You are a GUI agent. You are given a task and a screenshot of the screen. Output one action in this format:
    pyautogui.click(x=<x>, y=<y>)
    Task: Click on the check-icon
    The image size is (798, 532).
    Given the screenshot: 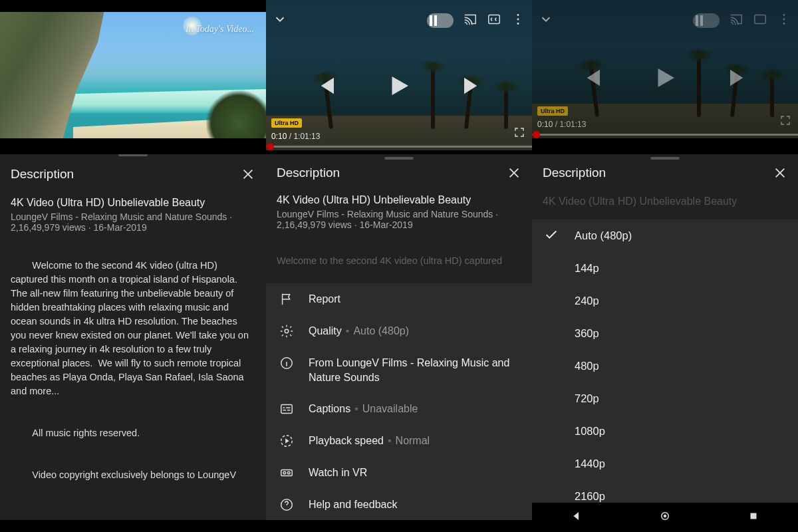 What is the action you would take?
    pyautogui.click(x=551, y=236)
    